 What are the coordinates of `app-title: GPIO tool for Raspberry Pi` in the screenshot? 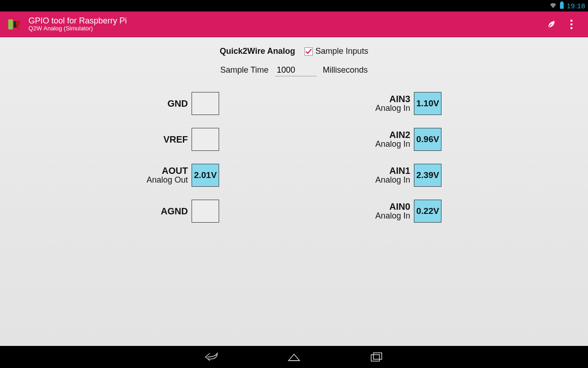 It's located at (78, 21).